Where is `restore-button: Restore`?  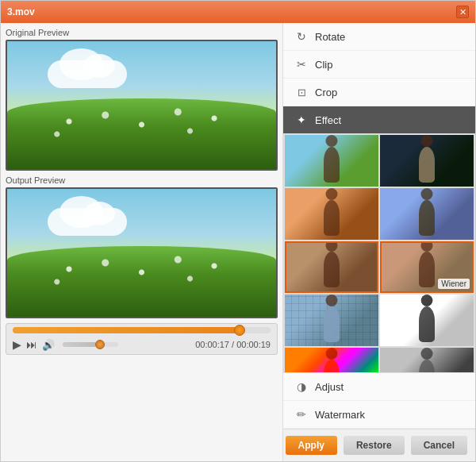
restore-button: Restore is located at coordinates (374, 445).